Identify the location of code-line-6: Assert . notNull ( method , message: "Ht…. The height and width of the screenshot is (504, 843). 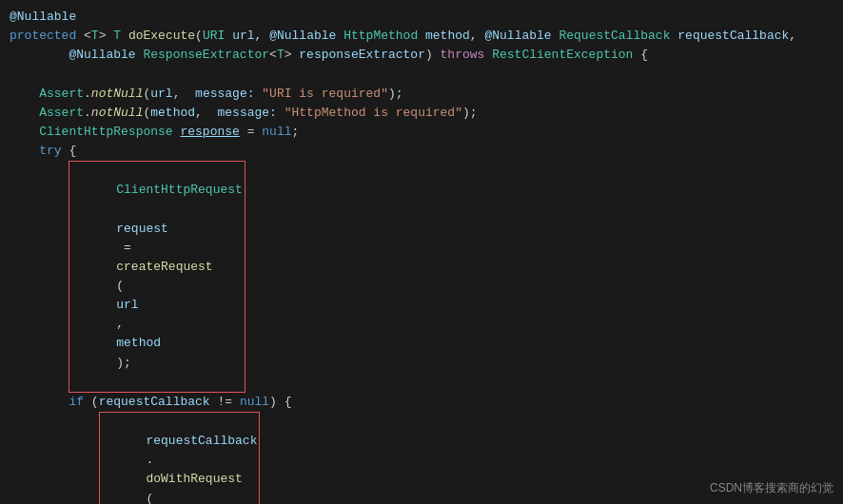
(422, 113).